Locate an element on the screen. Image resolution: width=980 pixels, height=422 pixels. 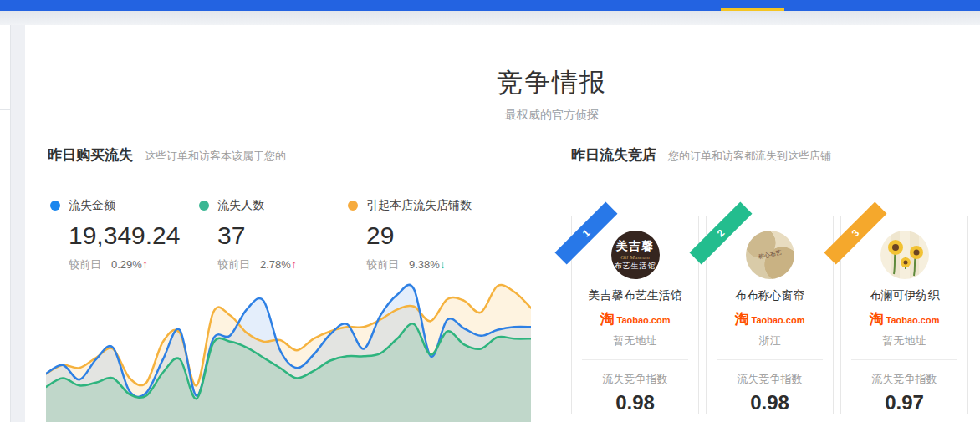
sidebar-divider is located at coordinates (5, 110).